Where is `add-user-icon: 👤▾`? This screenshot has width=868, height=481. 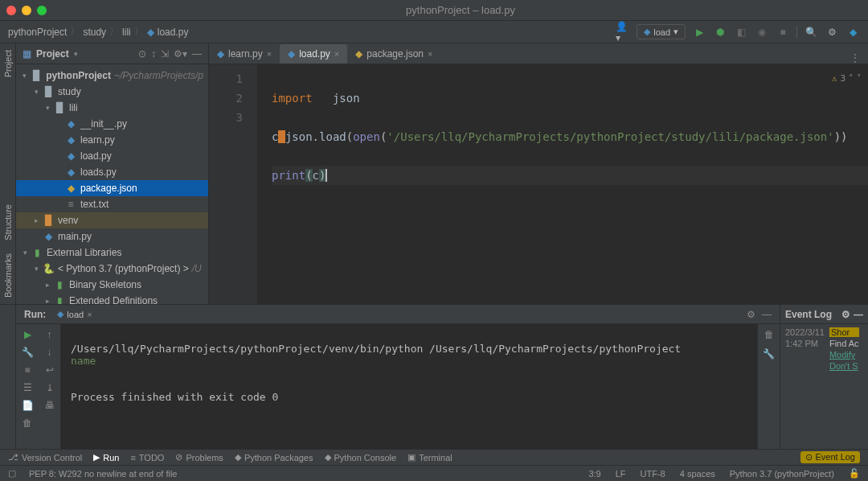 add-user-icon: 👤▾ is located at coordinates (623, 32).